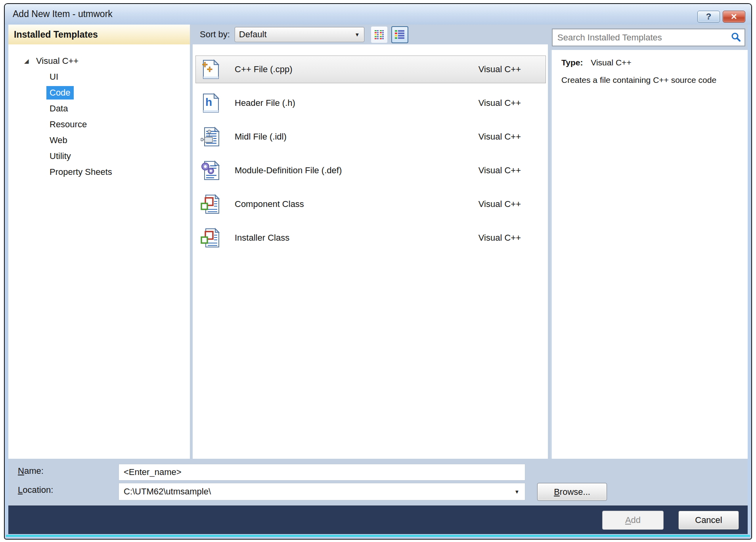  Describe the element at coordinates (633, 520) in the screenshot. I see `add-button: Add` at that location.